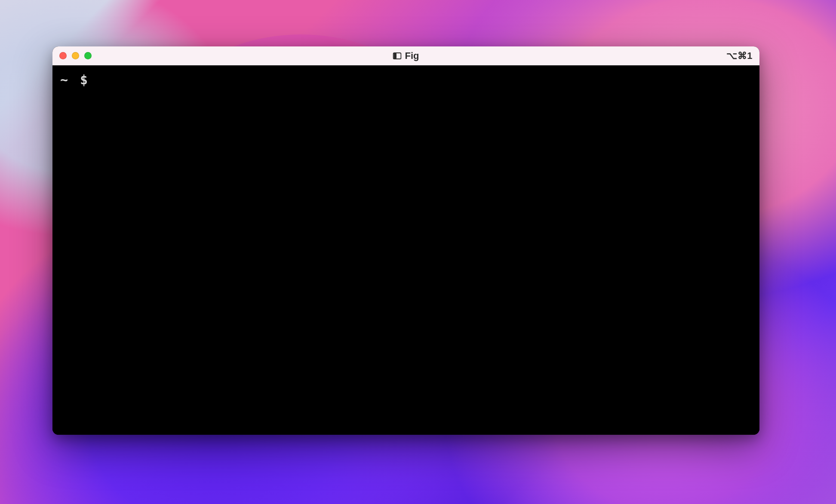  I want to click on prompt-path: ~, so click(64, 80).